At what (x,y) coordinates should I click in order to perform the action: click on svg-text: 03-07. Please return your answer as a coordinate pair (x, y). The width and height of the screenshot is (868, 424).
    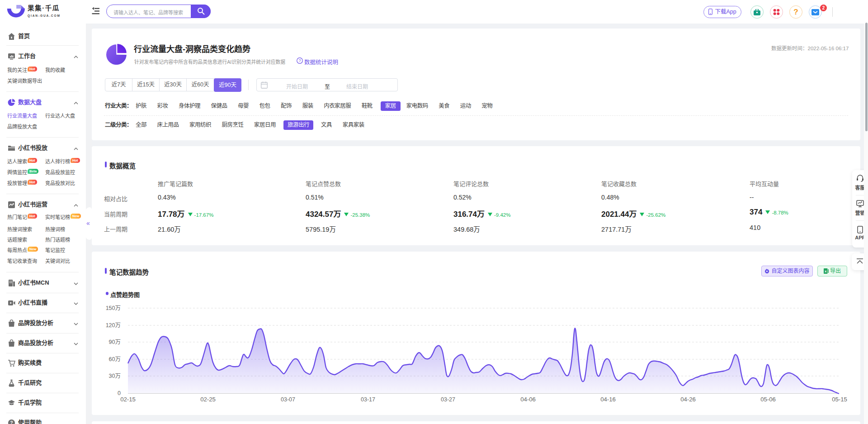
    Looking at the image, I should click on (288, 400).